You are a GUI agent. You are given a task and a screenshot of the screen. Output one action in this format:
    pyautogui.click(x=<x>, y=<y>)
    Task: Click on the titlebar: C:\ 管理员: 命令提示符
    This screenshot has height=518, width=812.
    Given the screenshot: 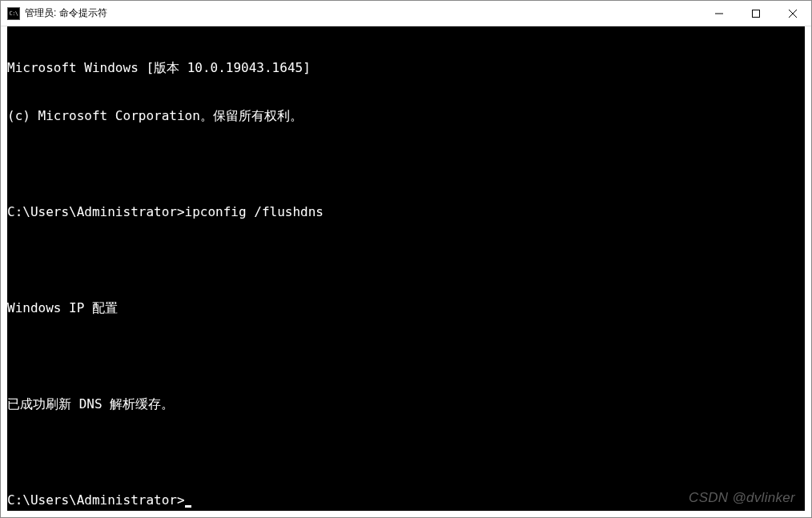 What is the action you would take?
    pyautogui.click(x=406, y=14)
    